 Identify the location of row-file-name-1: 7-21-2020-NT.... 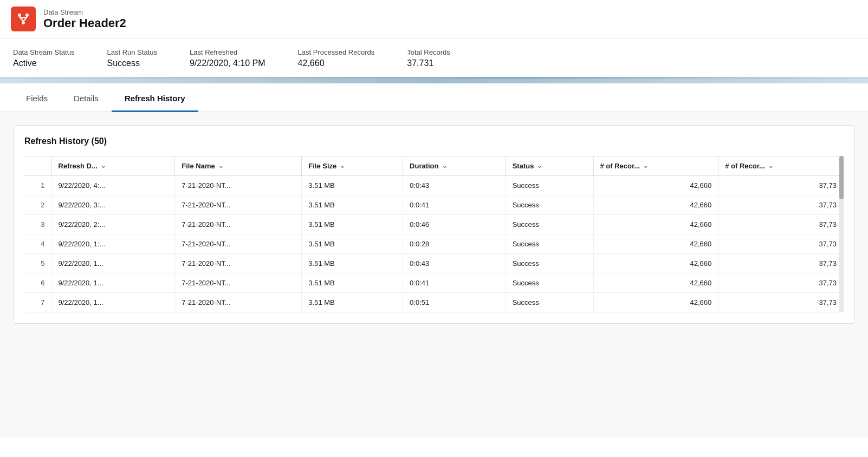
(238, 186).